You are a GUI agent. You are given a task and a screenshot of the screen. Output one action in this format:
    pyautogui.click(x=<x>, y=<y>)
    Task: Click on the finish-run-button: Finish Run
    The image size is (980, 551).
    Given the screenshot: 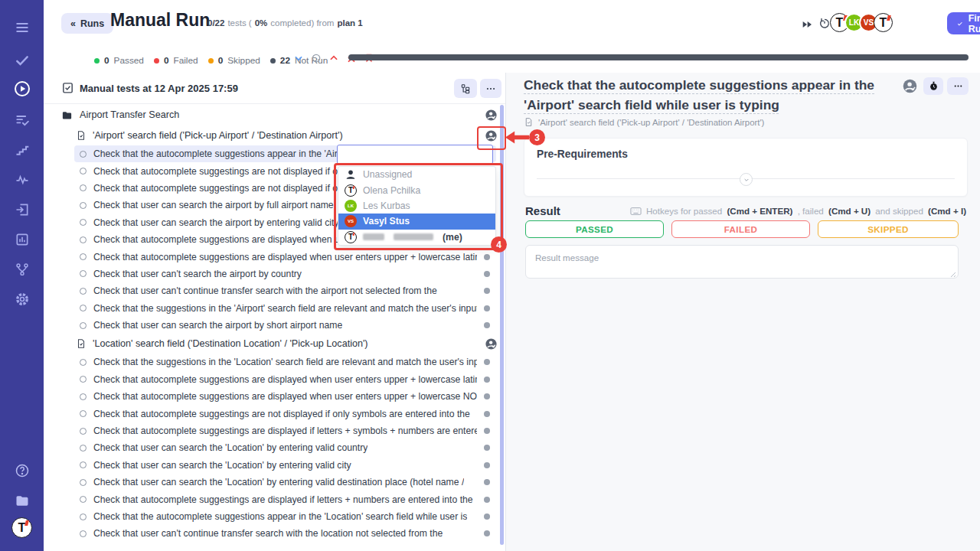 What is the action you would take?
    pyautogui.click(x=963, y=23)
    